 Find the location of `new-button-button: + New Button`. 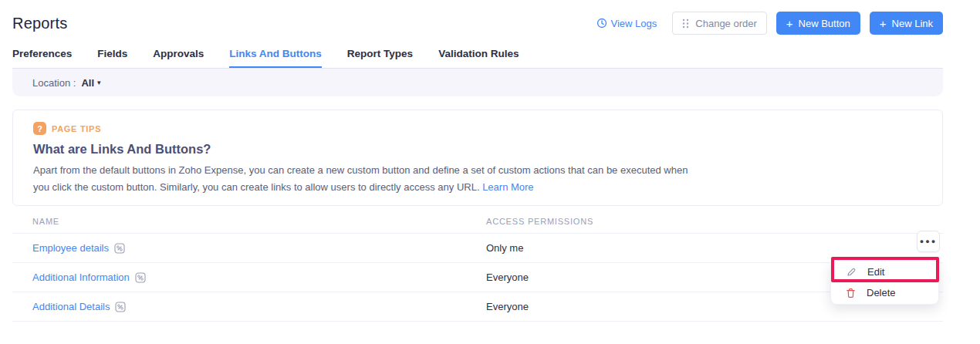

new-button-button: + New Button is located at coordinates (818, 23).